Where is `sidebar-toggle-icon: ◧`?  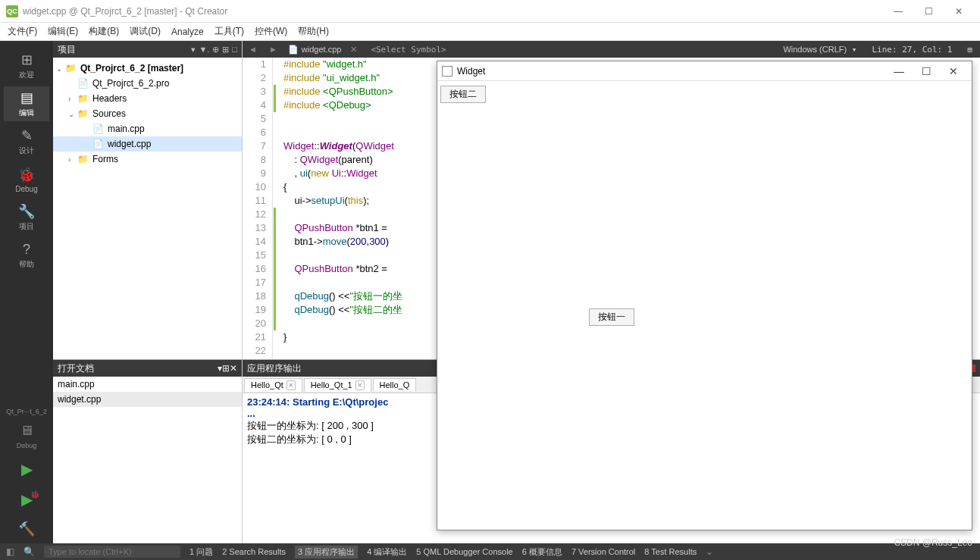 sidebar-toggle-icon: ◧ is located at coordinates (11, 552).